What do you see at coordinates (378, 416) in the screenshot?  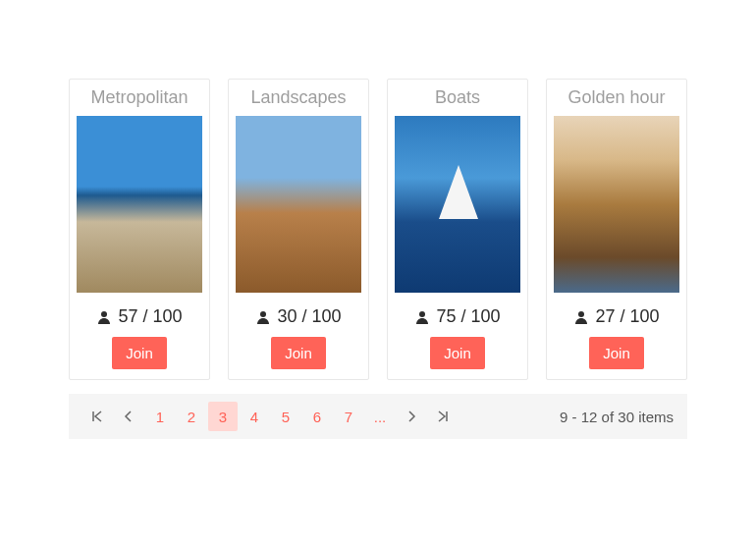 I see `pager: 1234567 ... 9 - 12 of 30 items` at bounding box center [378, 416].